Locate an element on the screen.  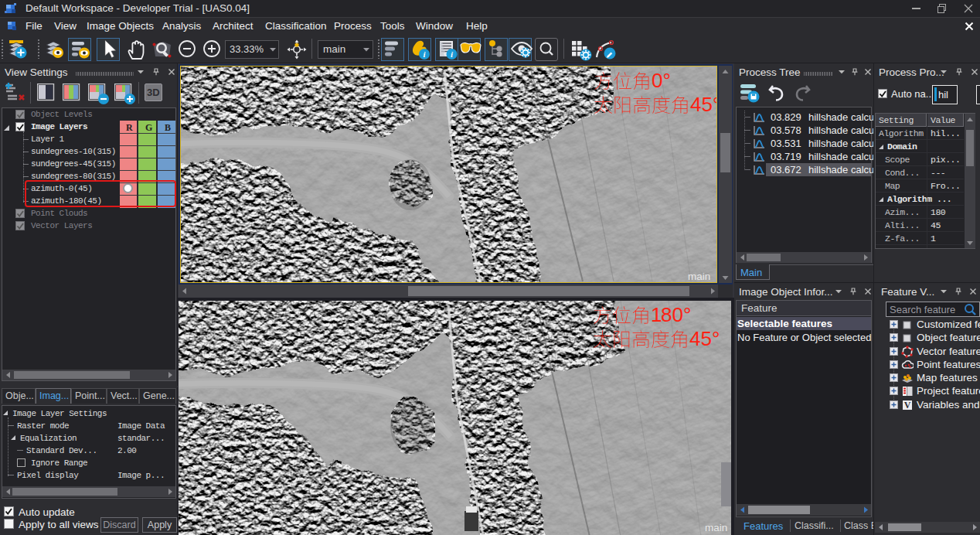
svg-text: V is located at coordinates (907, 405).